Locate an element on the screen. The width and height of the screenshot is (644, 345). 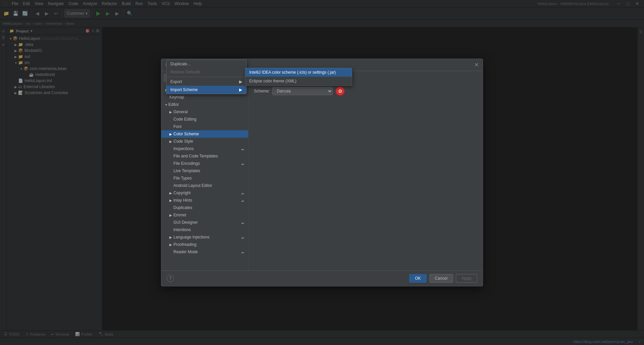
settings-item-android-layout: ▶ Android Layout Editor is located at coordinates (205, 186).